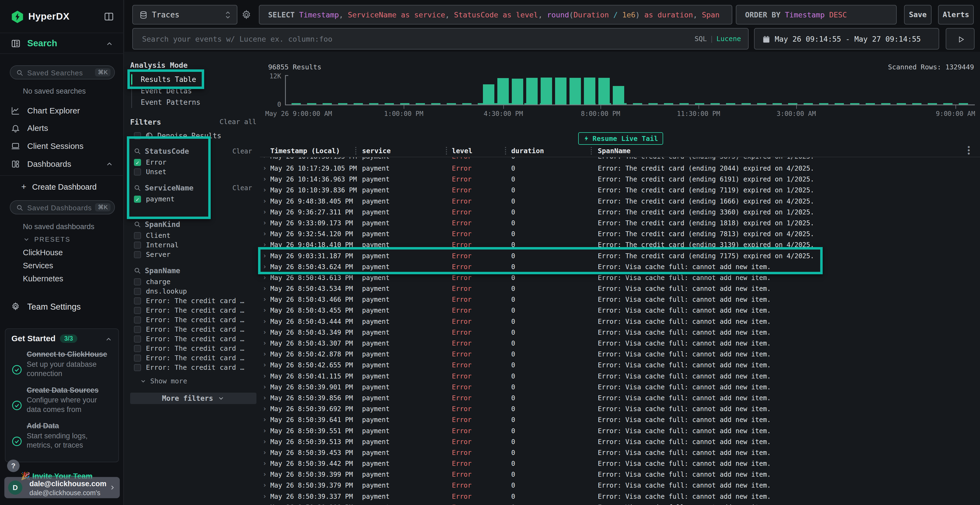 This screenshot has width=980, height=505. Describe the element at coordinates (46, 240) in the screenshot. I see `presets-header: PRESETS` at that location.